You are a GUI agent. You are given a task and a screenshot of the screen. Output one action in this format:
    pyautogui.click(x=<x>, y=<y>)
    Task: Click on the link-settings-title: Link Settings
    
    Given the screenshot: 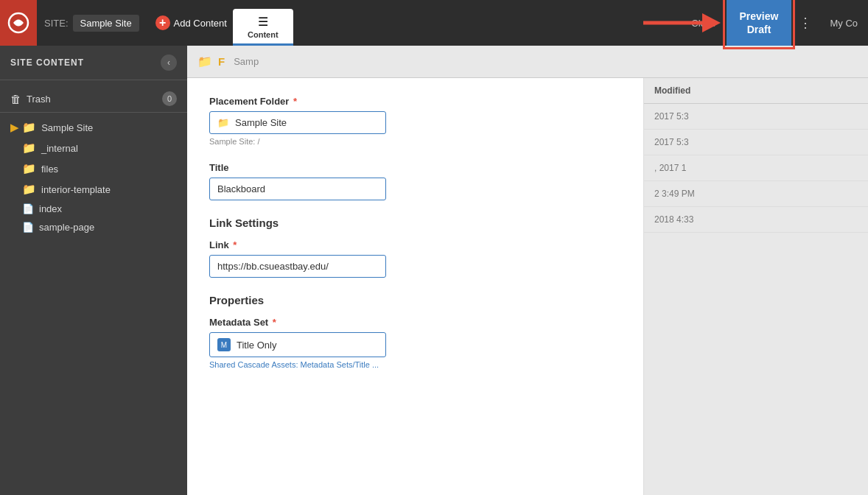 What is the action you would take?
    pyautogui.click(x=416, y=222)
    